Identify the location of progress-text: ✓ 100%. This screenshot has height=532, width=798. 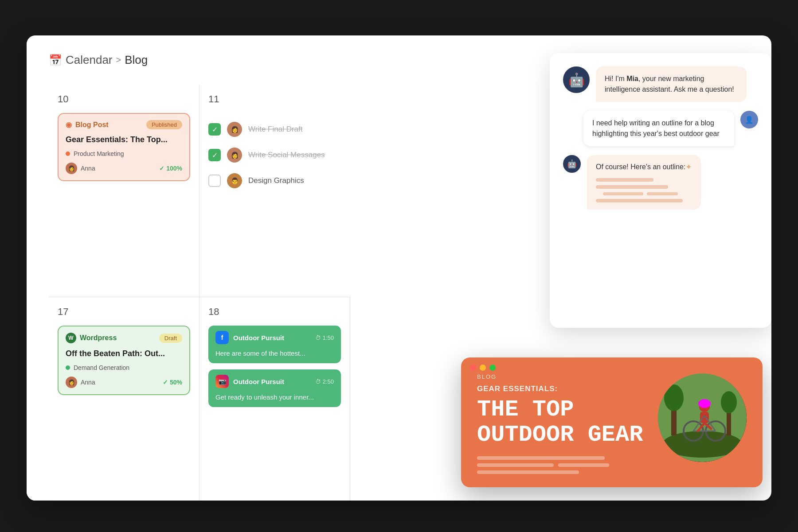
(171, 168).